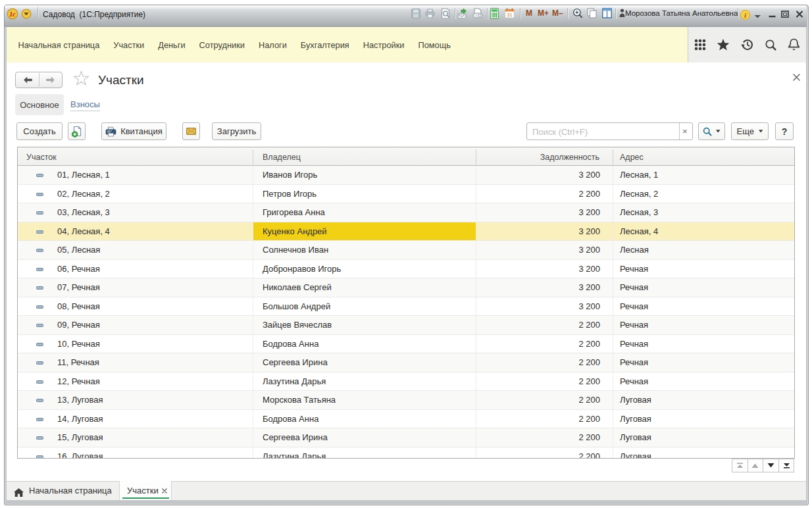  What do you see at coordinates (509, 14) in the screenshot?
I see `svg-text: 31` at bounding box center [509, 14].